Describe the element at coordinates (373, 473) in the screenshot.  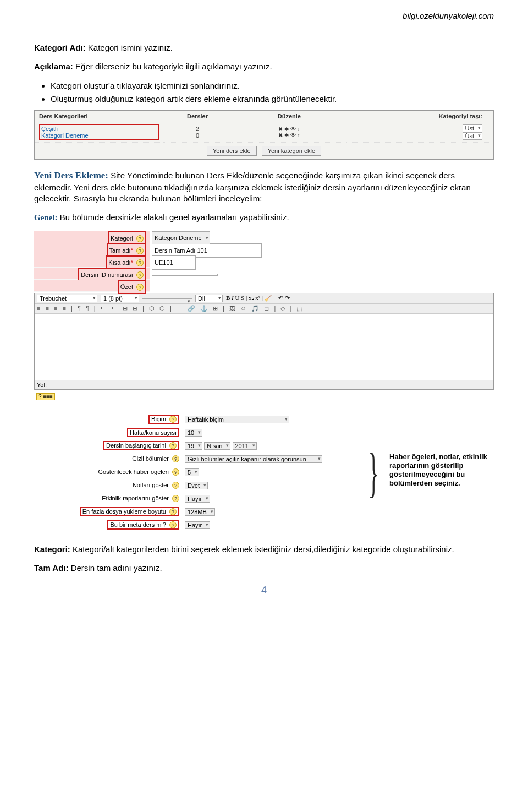
I see `brace-icon: }` at that location.